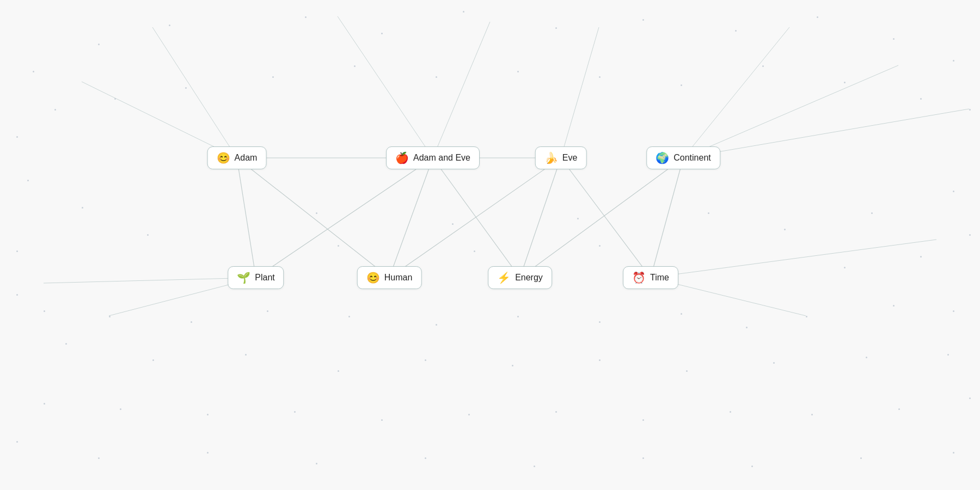  Describe the element at coordinates (561, 158) in the screenshot. I see `element-node-eve: 🍌Eve` at that location.